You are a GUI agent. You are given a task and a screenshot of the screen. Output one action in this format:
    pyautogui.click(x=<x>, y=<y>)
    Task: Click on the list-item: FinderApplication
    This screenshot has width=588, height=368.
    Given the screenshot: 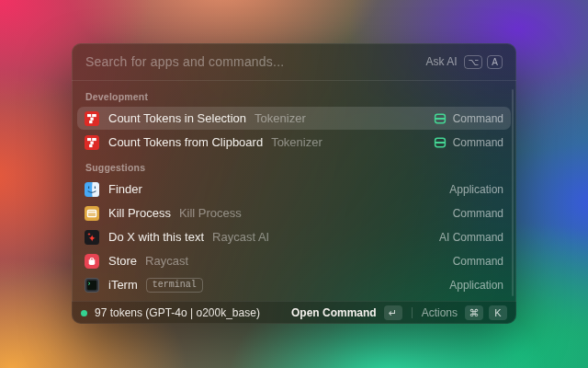 What is the action you would take?
    pyautogui.click(x=294, y=190)
    